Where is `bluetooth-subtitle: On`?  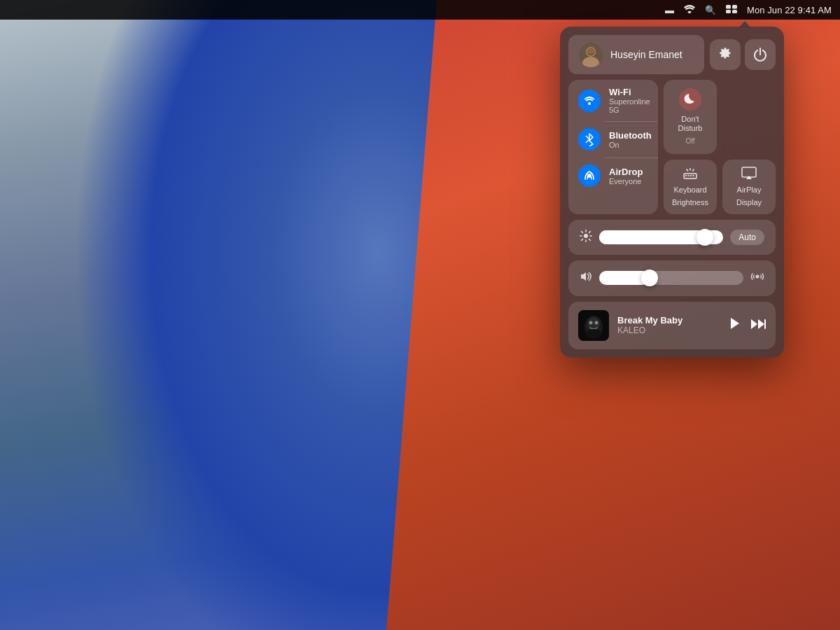 bluetooth-subtitle: On is located at coordinates (630, 145).